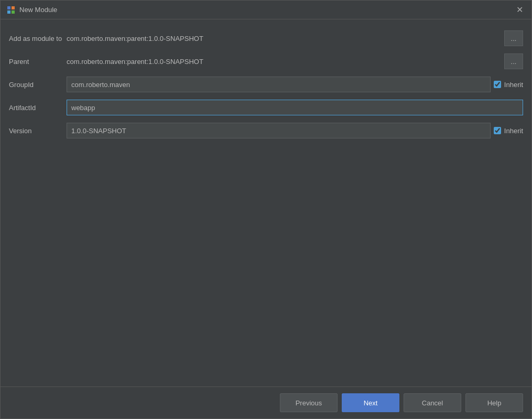  Describe the element at coordinates (38, 131) in the screenshot. I see `version-label: Version` at that location.